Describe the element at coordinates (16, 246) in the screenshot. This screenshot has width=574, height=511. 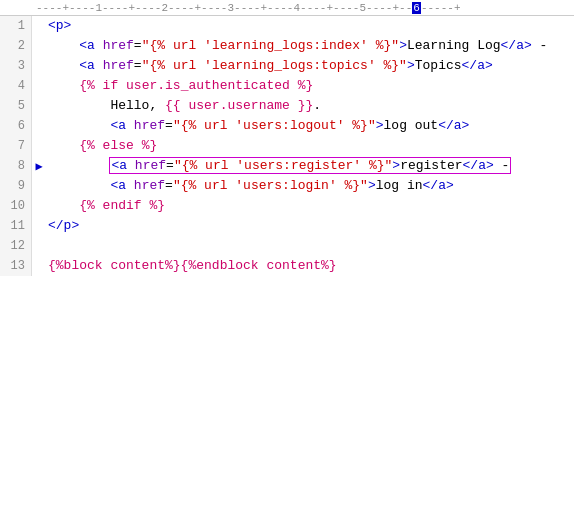
I see `line-number-12: 12` at that location.